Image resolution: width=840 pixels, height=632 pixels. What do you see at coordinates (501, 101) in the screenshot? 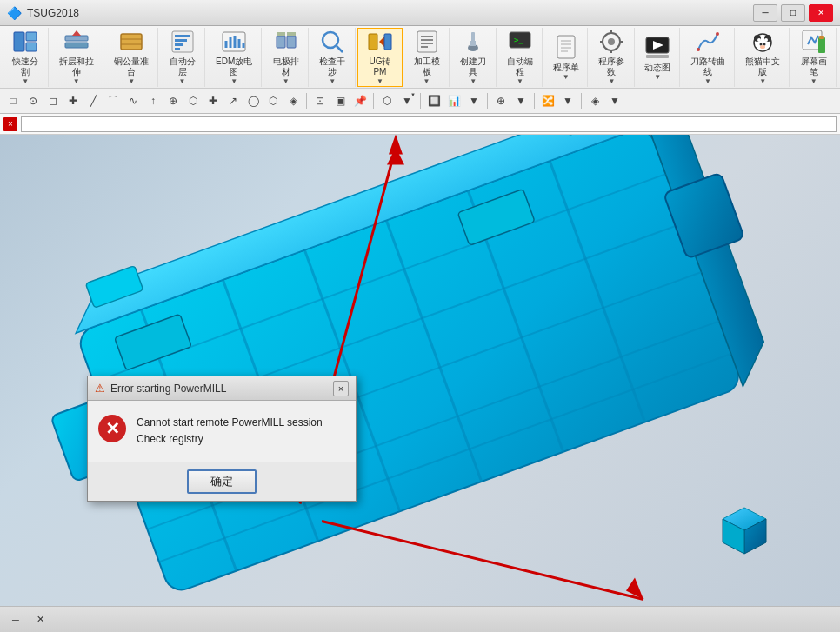
I see `tool-btn-24: ⊕` at bounding box center [501, 101].